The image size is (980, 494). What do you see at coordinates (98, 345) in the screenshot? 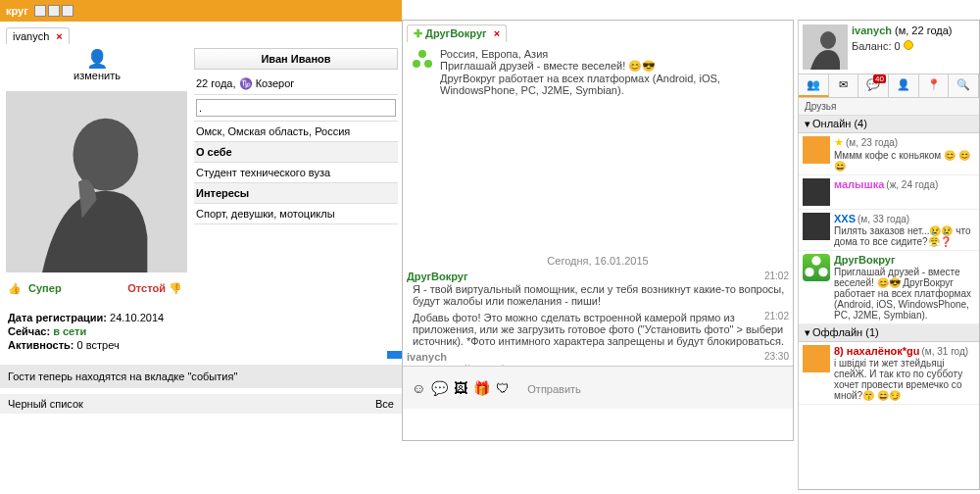
I see `act-value: 0 встреч` at bounding box center [98, 345].